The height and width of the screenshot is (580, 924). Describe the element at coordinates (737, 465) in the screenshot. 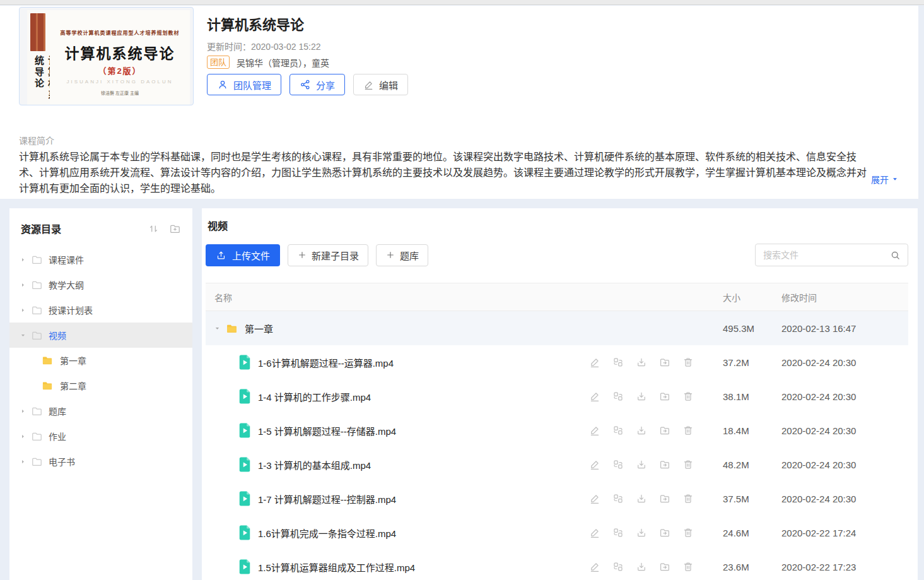

I see `file-size: 48.2M` at that location.